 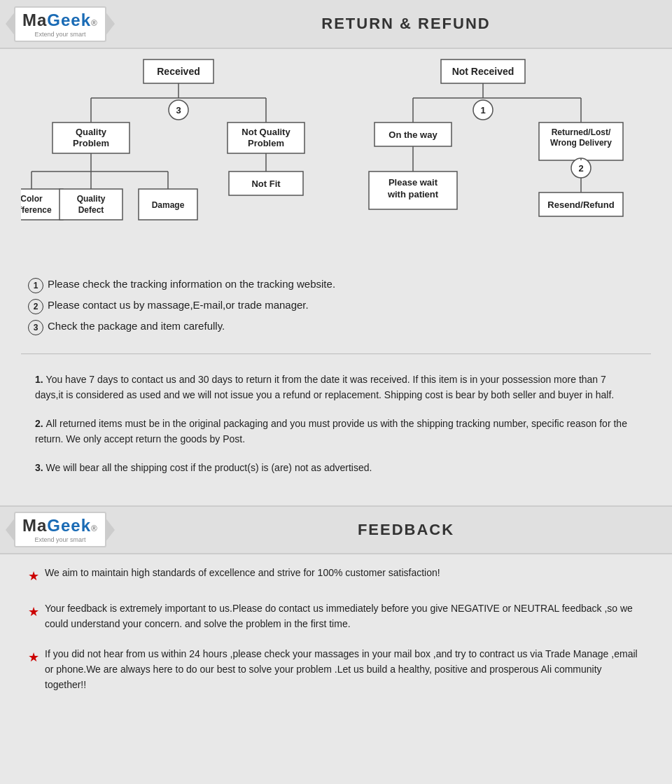 I want to click on star-icon-1: ★, so click(x=34, y=577).